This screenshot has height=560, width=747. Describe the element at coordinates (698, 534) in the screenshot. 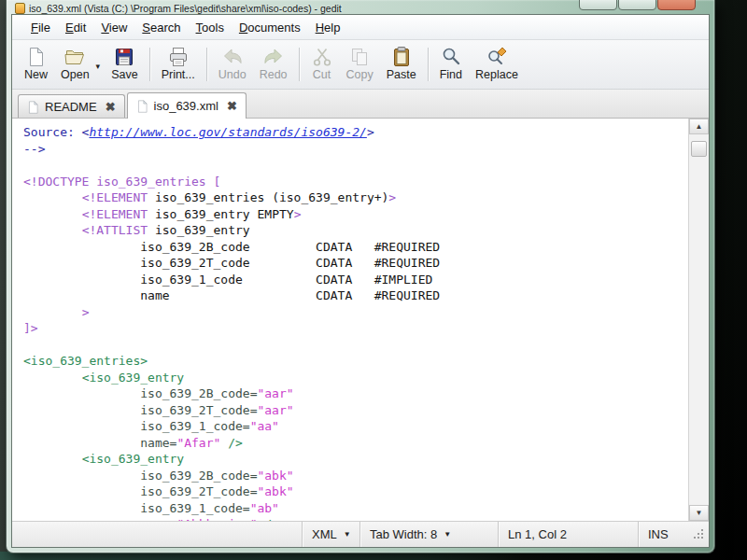

I see `resize-grip` at that location.